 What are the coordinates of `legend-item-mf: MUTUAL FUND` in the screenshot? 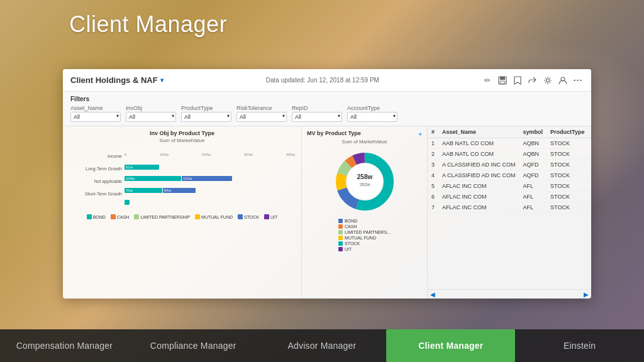 It's located at (365, 238).